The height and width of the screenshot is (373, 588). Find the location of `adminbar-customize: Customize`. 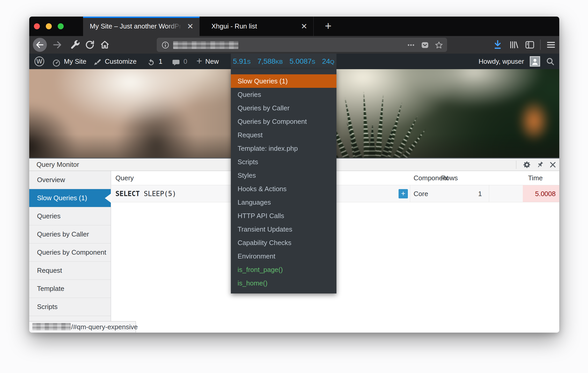

adminbar-customize: Customize is located at coordinates (115, 61).